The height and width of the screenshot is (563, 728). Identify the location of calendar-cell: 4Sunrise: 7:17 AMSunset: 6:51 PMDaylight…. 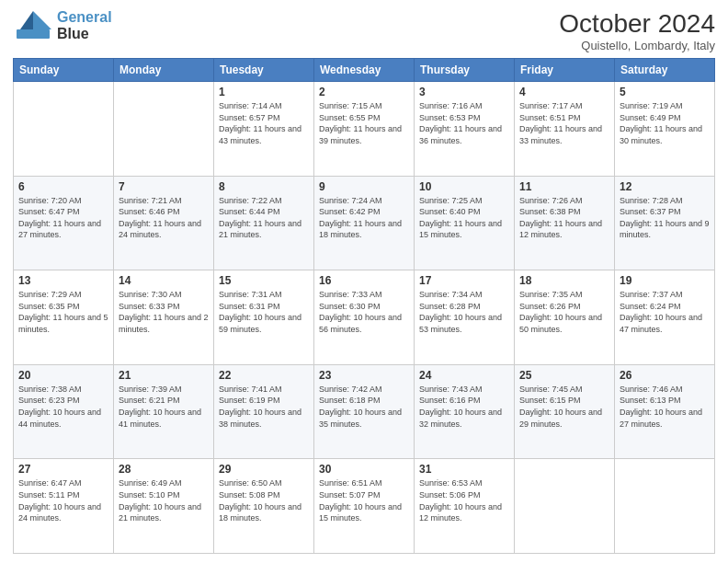
(564, 129).